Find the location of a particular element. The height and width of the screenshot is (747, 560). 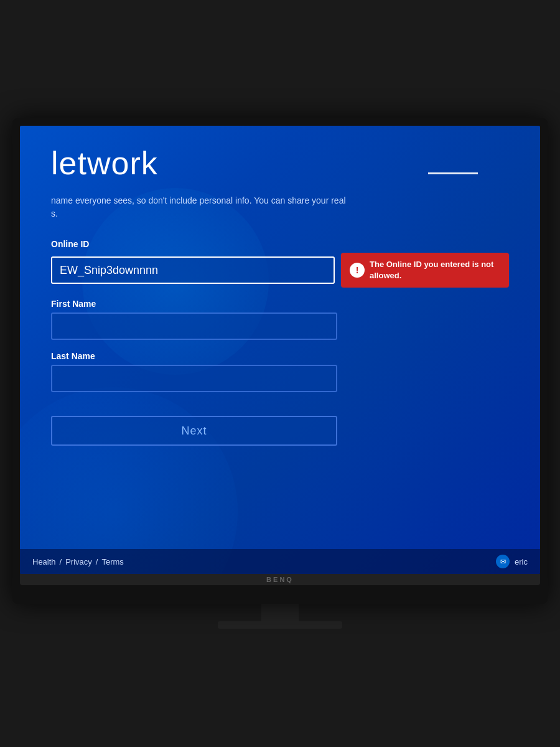

first-name-label: First Name is located at coordinates (280, 304).